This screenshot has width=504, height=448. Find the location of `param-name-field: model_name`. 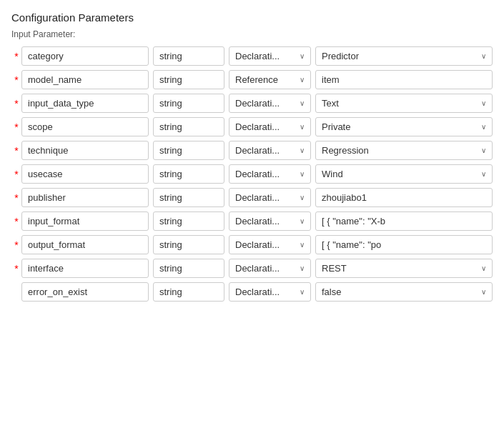

param-name-field: model_name is located at coordinates (85, 80).